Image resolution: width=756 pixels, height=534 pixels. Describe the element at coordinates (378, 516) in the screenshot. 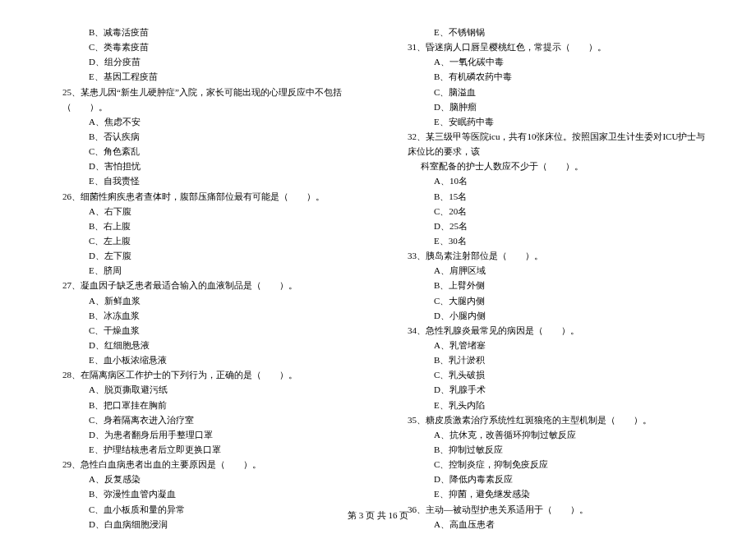

I see `page-footer: 第 3 页 共 16 页` at that location.